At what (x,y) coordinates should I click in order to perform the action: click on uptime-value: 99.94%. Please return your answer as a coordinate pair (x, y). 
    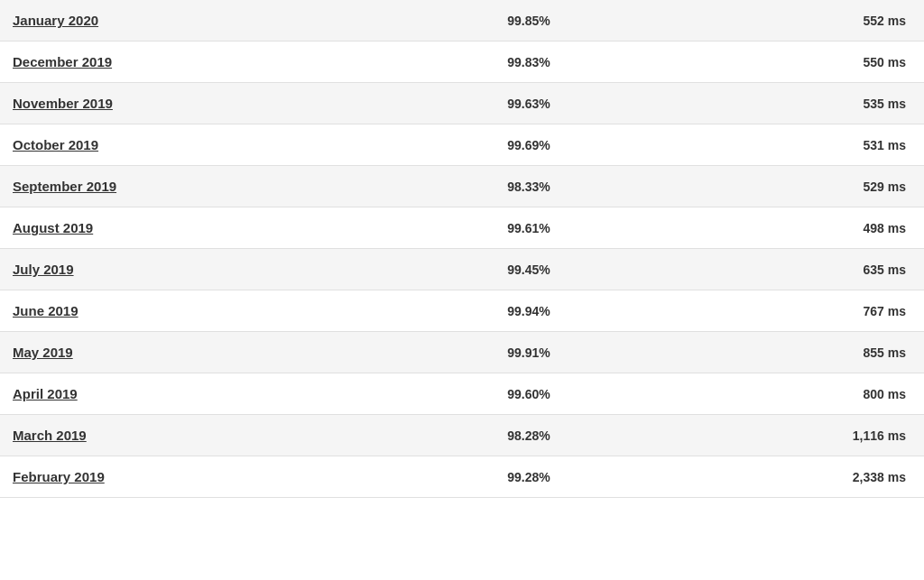
    Looking at the image, I should click on (606, 311).